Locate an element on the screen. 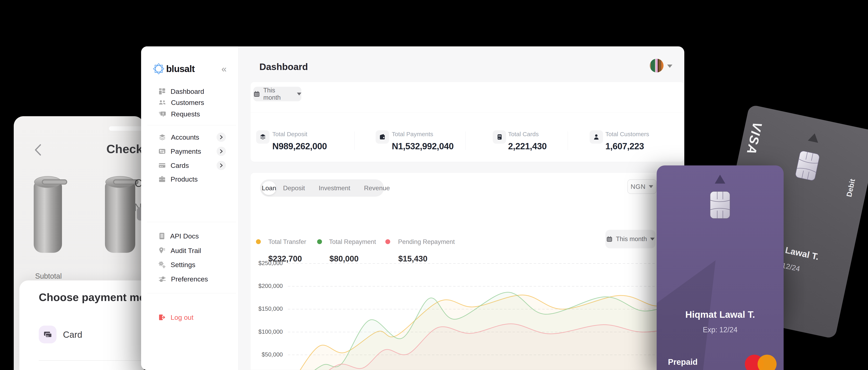 This screenshot has height=370, width=868. sidebar-item-dashboard: Dashboard is located at coordinates (181, 92).